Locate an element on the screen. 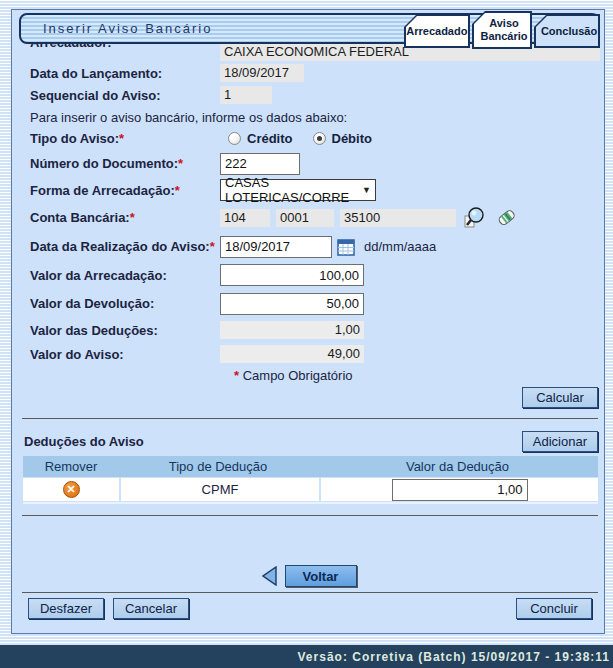  valor-deducoes-label: Valor das Deduções: is located at coordinates (120, 330).